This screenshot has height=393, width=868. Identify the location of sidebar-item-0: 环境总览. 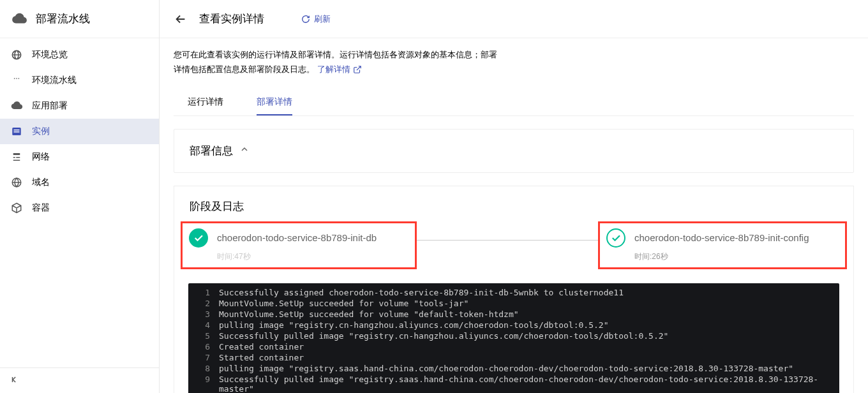
(79, 55).